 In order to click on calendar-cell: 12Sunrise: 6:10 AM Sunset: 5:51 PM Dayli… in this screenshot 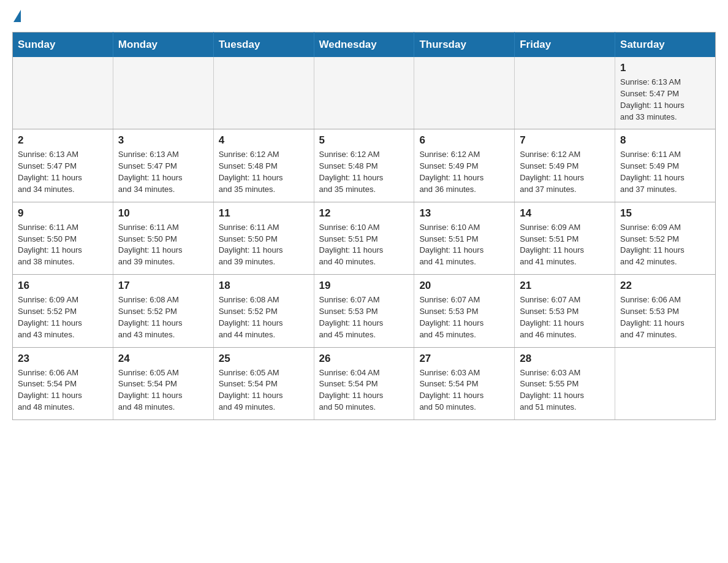, I will do `click(364, 238)`.